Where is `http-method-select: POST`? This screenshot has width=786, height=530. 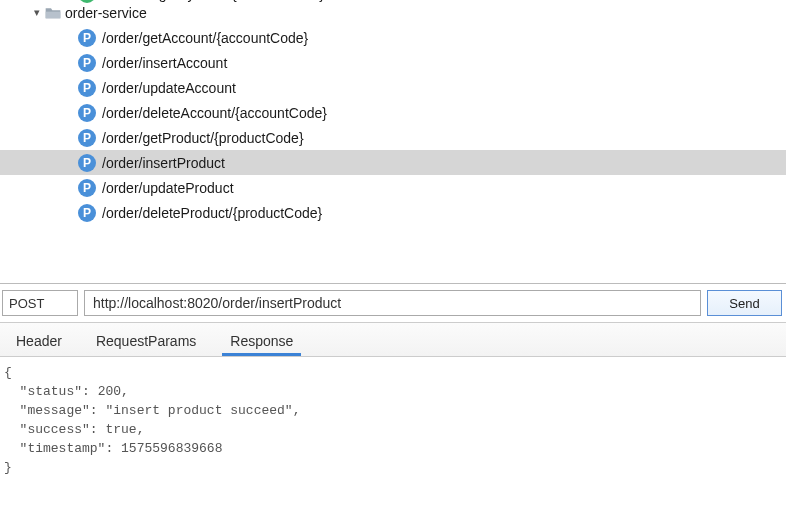
http-method-select: POST is located at coordinates (40, 303).